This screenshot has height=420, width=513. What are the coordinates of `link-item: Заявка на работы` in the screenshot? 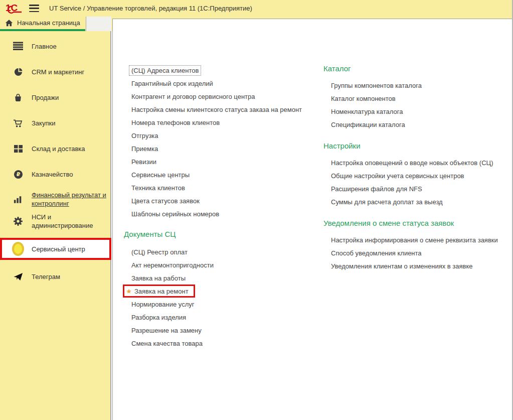 It's located at (228, 278).